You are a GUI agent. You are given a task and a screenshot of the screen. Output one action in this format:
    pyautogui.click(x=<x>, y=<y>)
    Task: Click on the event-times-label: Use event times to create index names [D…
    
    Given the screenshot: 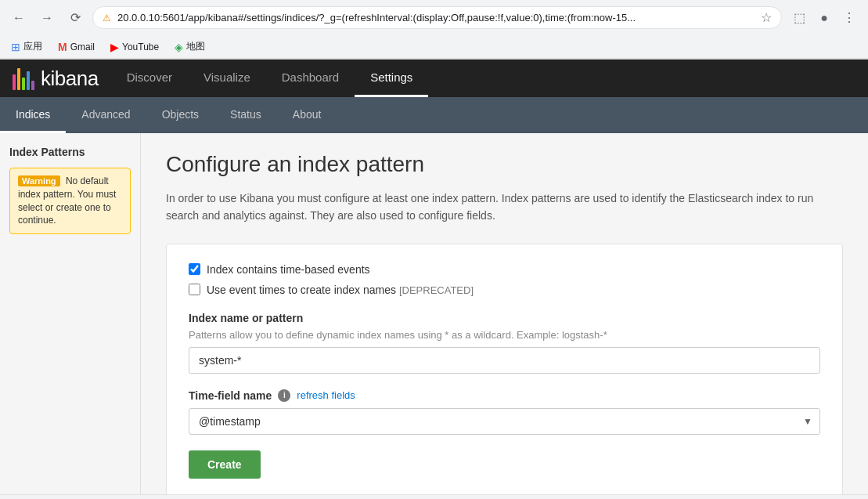 What is the action you would take?
    pyautogui.click(x=340, y=290)
    